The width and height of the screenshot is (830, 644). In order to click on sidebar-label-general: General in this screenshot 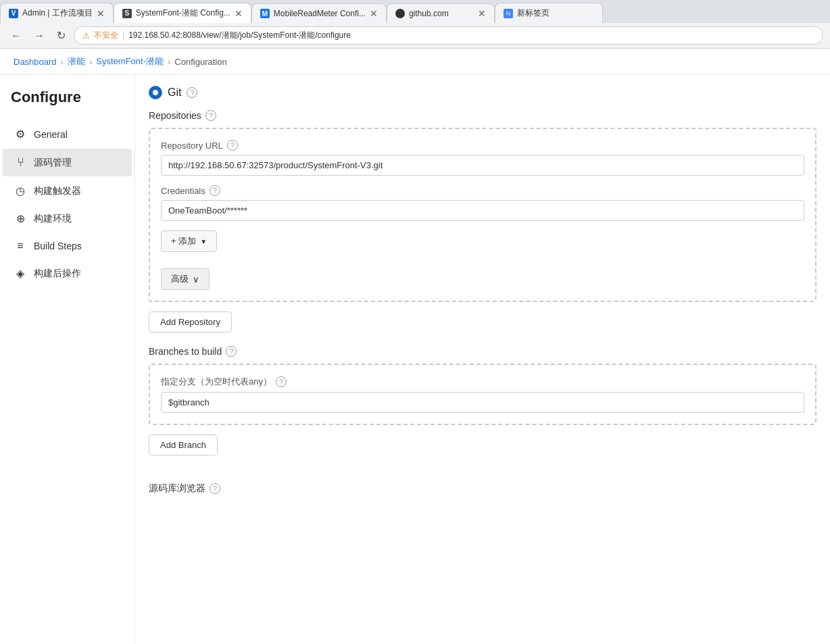, I will do `click(51, 134)`.